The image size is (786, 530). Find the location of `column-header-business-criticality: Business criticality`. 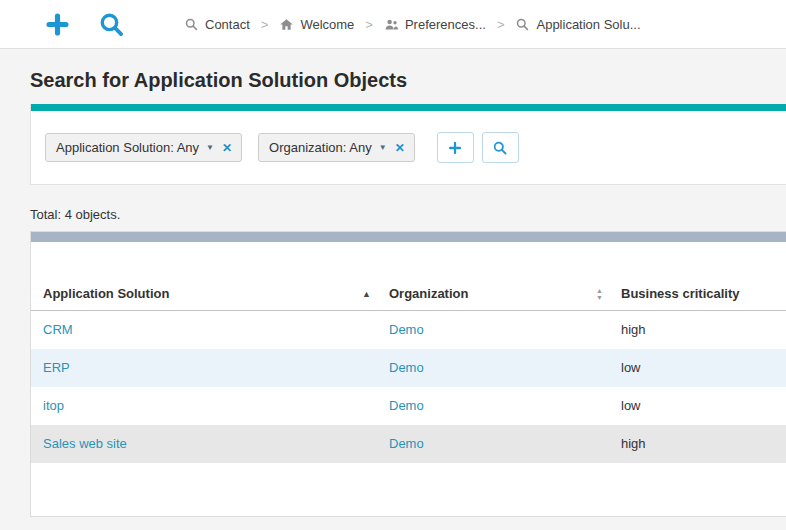

column-header-business-criticality: Business criticality is located at coordinates (698, 298).